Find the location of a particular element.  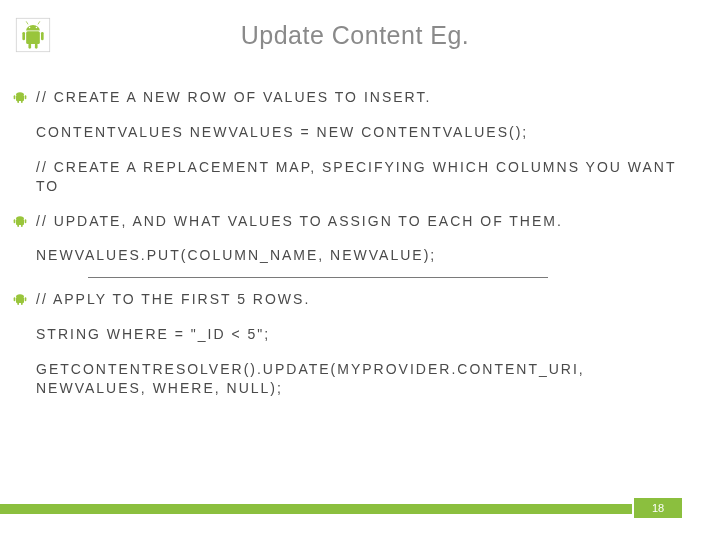

code-line: // CREATE A REPLACEMENT MAP, SPECIFYING … is located at coordinates (360, 177).